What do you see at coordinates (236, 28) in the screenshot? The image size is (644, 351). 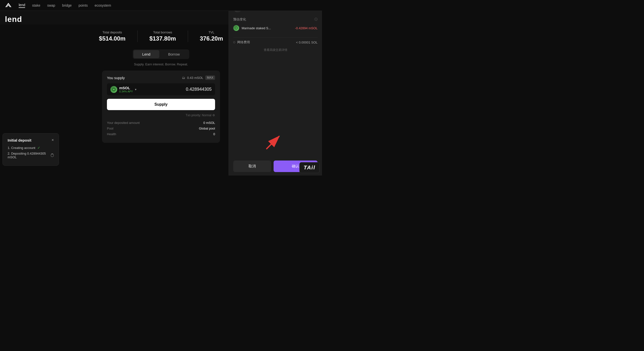 I see `msol-icon` at bounding box center [236, 28].